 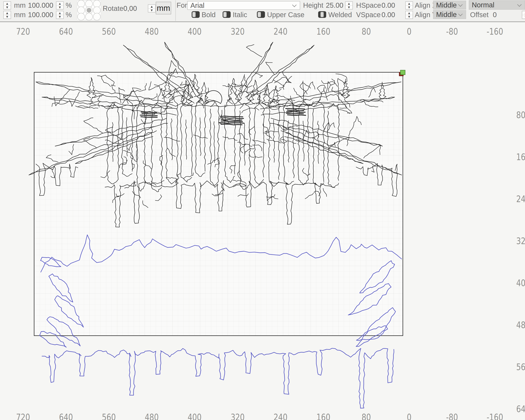 What do you see at coordinates (69, 15) in the screenshot?
I see `height-percent-label: %` at bounding box center [69, 15].